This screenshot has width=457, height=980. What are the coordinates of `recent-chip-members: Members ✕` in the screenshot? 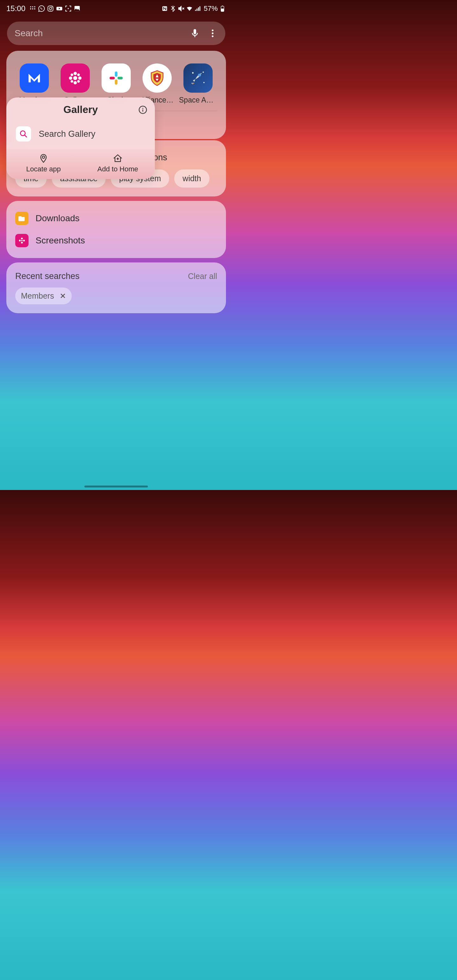 It's located at (43, 296).